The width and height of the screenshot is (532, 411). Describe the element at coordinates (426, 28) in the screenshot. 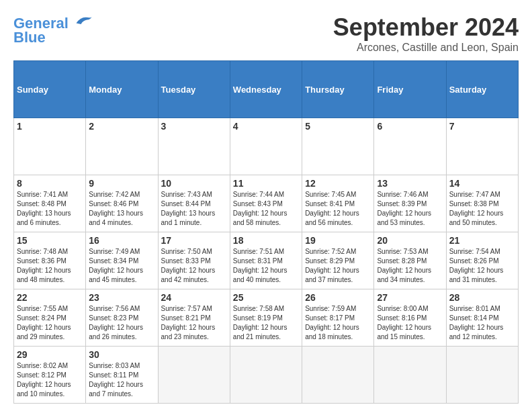

I see `month-title: September 2024` at that location.